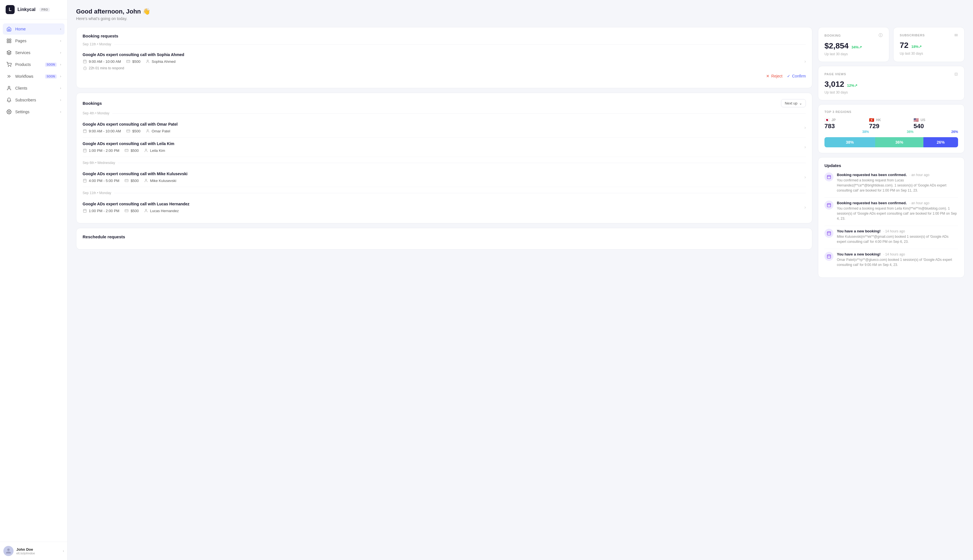 The height and width of the screenshot is (560, 973). I want to click on booking-request-meta-1: 9:00 AM - 10:00 AM $500, so click(442, 62).